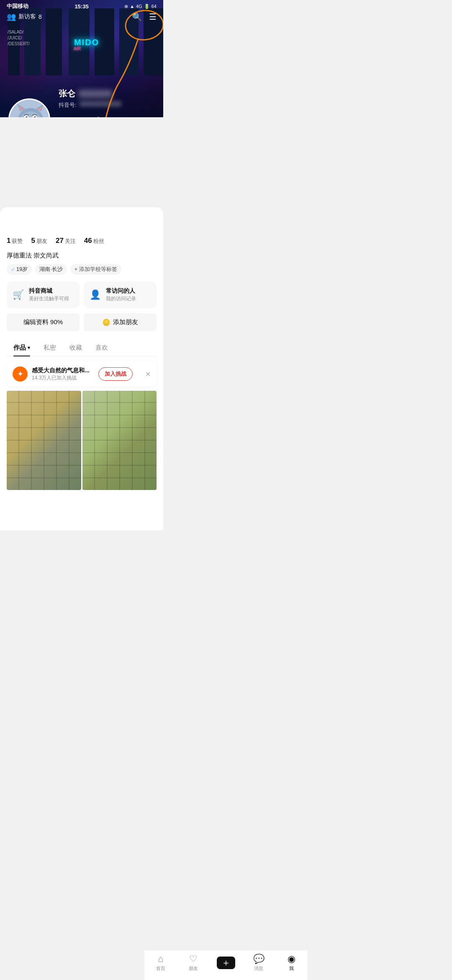 Image resolution: width=452 pixels, height=980 pixels. What do you see at coordinates (51, 269) in the screenshot?
I see `tag-location: 湖南·长沙` at bounding box center [51, 269].